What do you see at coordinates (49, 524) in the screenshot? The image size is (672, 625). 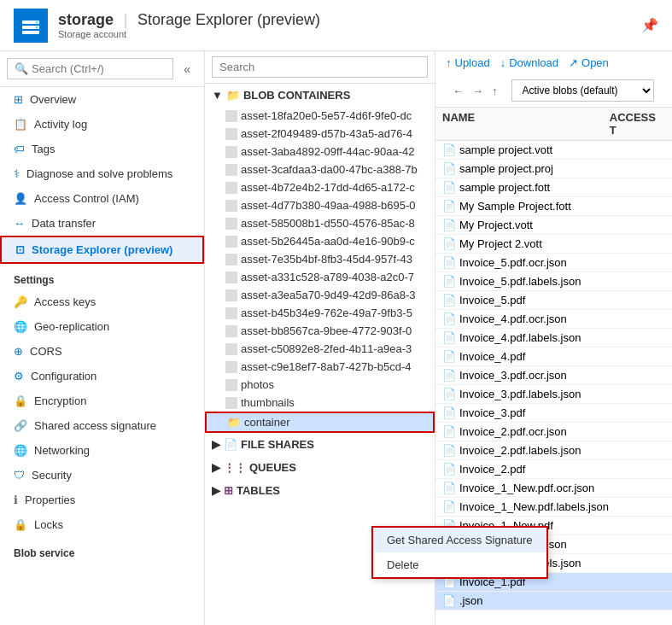 I see `locks-label: Locks` at bounding box center [49, 524].